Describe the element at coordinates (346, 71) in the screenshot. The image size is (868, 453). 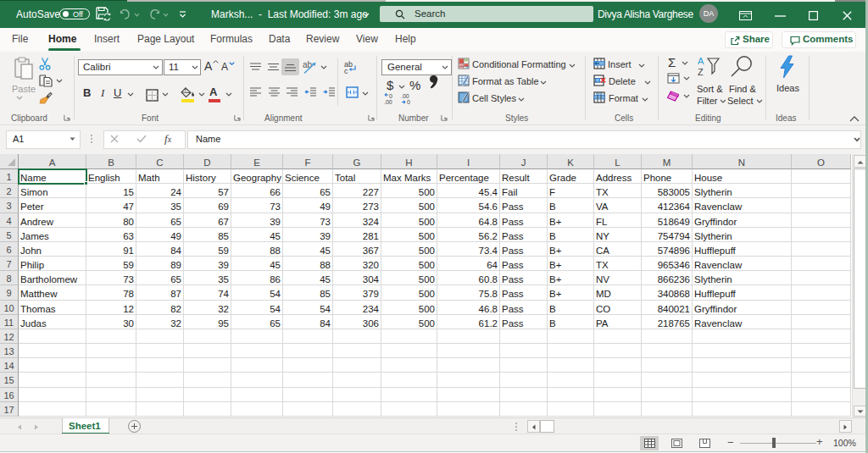
I see `svg-text: c` at that location.